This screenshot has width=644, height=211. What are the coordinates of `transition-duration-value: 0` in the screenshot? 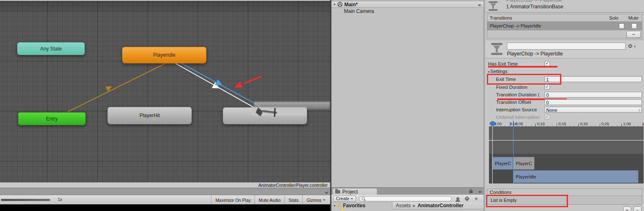 It's located at (547, 95).